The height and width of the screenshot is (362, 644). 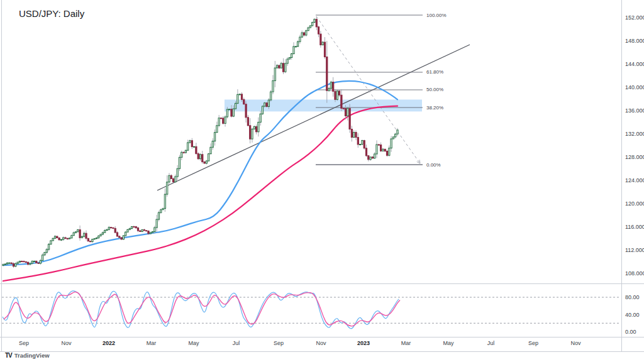 I want to click on fib-label: 38.20%, so click(x=435, y=108).